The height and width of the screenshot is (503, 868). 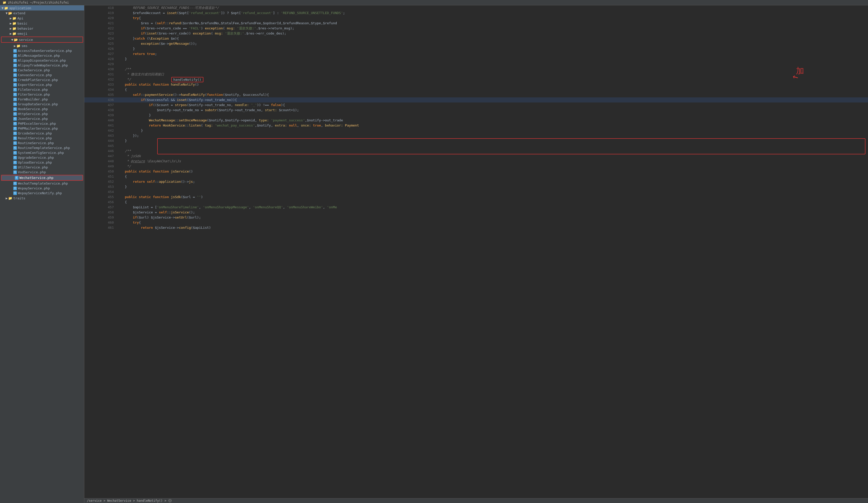 What do you see at coordinates (42, 178) in the screenshot?
I see `wechatservice-redbox: CWechatService.php` at bounding box center [42, 178].